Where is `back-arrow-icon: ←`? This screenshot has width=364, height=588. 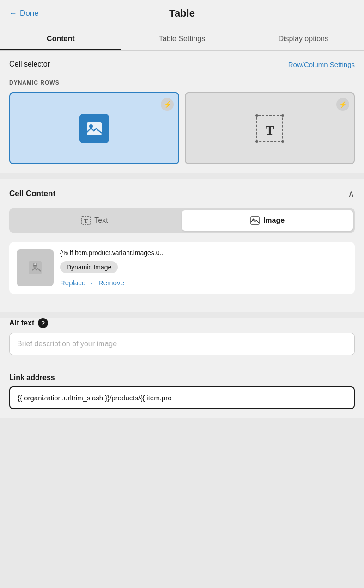
back-arrow-icon: ← is located at coordinates (13, 13).